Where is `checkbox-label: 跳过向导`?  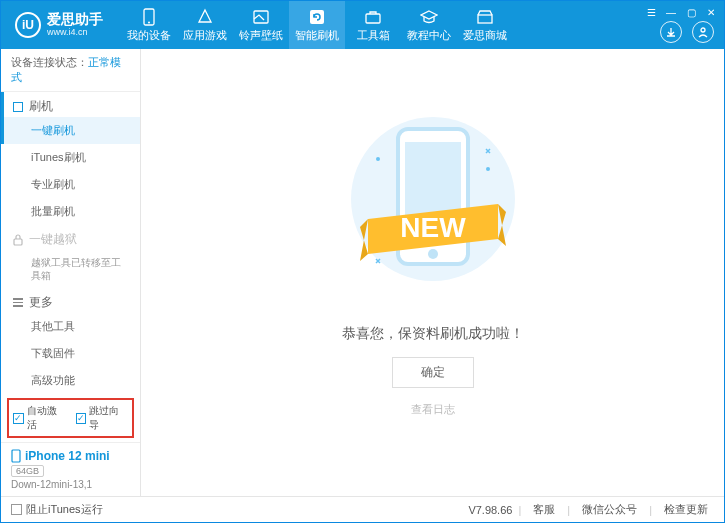 checkbox-label: 跳过向导 is located at coordinates (108, 418).